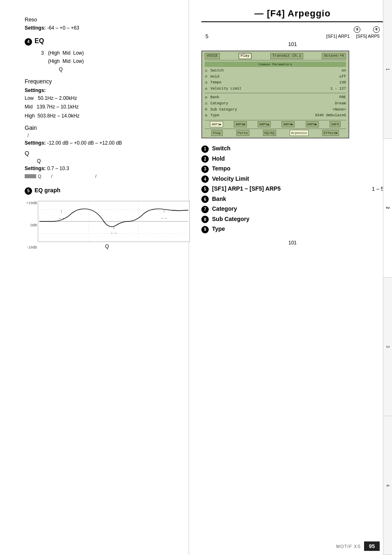  Describe the element at coordinates (205, 149) in the screenshot. I see `param-circle-1: 1` at that location.